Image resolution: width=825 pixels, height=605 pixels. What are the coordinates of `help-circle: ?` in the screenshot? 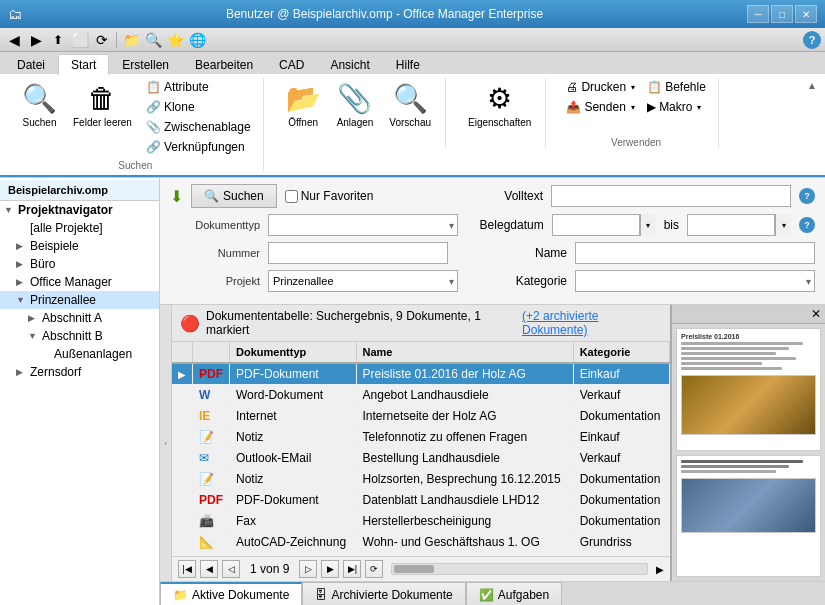 It's located at (812, 40).